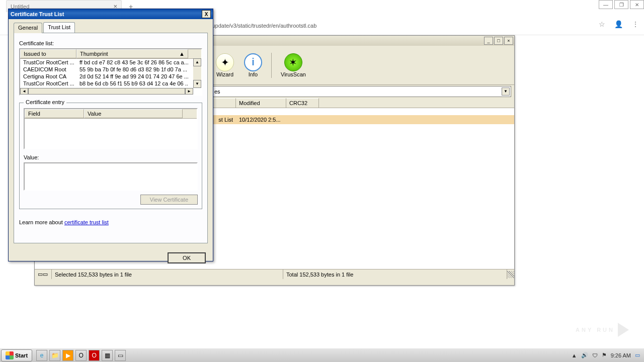  I want to click on dialog-close-button: X, so click(206, 14).